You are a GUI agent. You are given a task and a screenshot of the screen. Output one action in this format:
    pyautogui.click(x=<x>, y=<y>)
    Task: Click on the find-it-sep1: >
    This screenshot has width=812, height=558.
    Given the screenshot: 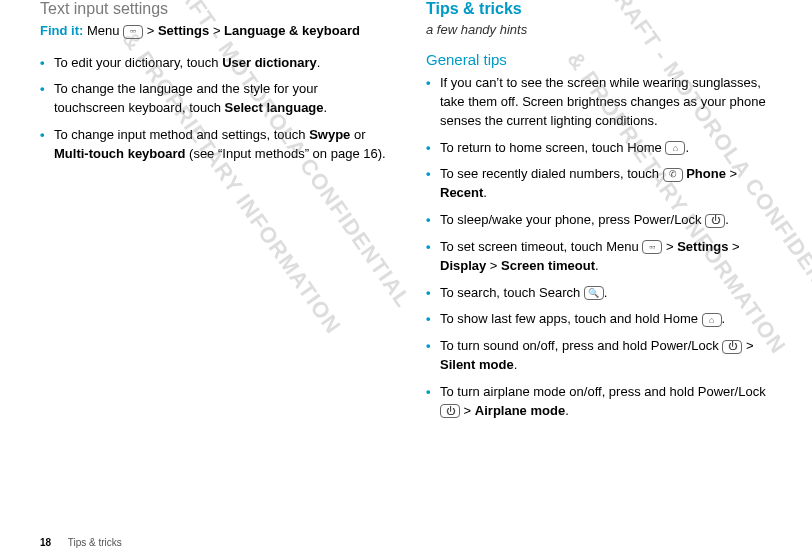 What is the action you would take?
    pyautogui.click(x=151, y=30)
    